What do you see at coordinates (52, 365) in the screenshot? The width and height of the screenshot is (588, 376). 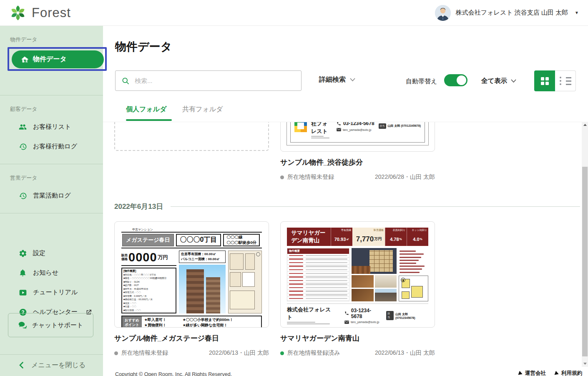 I see `close-menu-button: メニューを閉じる` at bounding box center [52, 365].